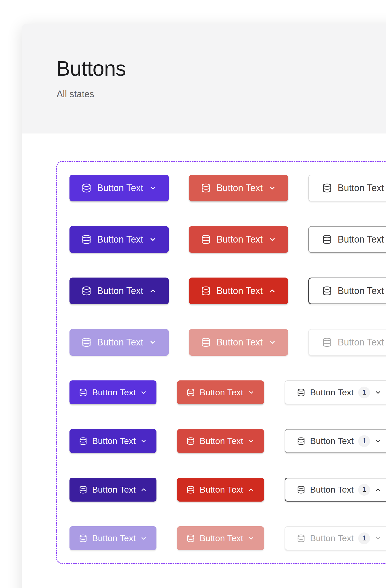 This screenshot has height=588, width=386. Describe the element at coordinates (347, 342) in the screenshot. I see `outline-button-disabled-large: Button Text` at that location.